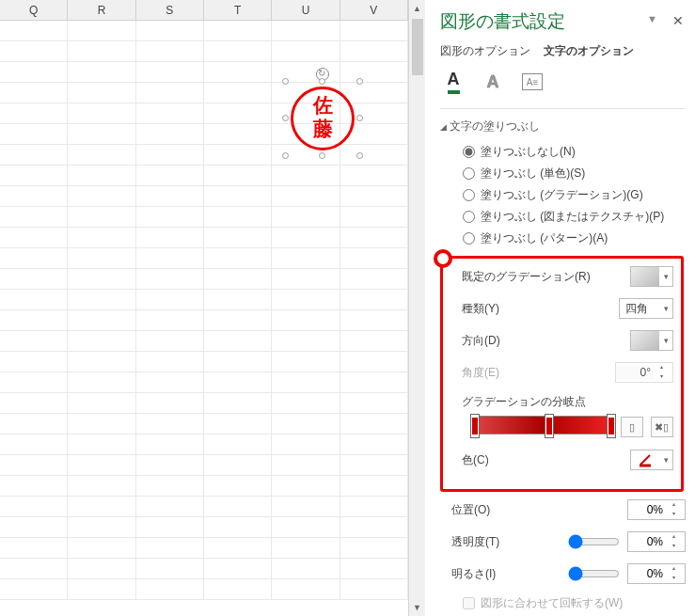 The width and height of the screenshot is (695, 616). What do you see at coordinates (574, 239) in the screenshot?
I see `radio-pattern-fill: 塗りつぶし (パターン)(A)` at bounding box center [574, 239].